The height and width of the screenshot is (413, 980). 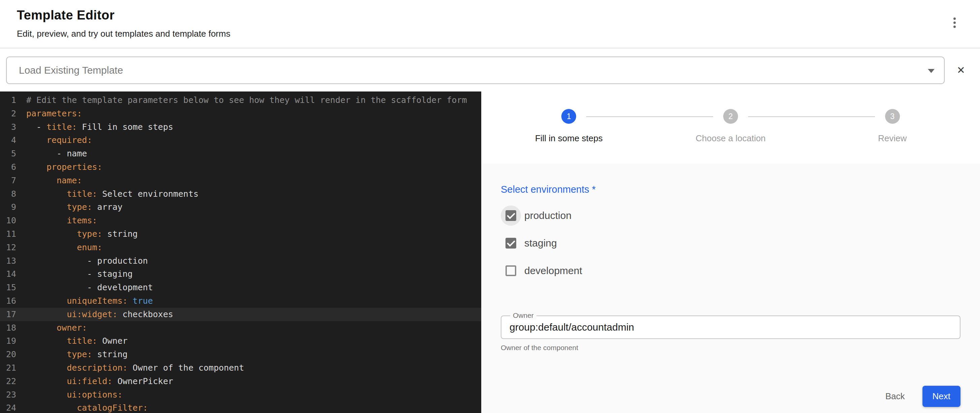 I want to click on step-fill-in-some-steps: 1 Fill in some steps, so click(x=569, y=126).